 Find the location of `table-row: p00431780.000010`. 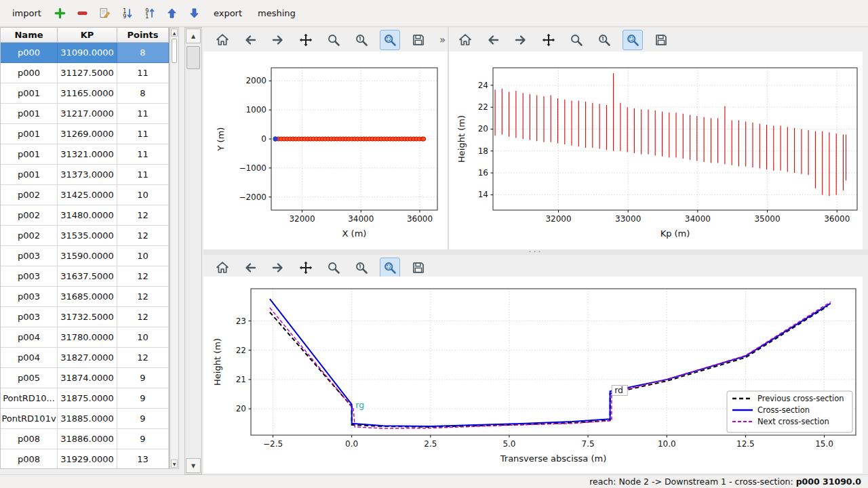

table-row: p00431780.000010 is located at coordinates (85, 338).